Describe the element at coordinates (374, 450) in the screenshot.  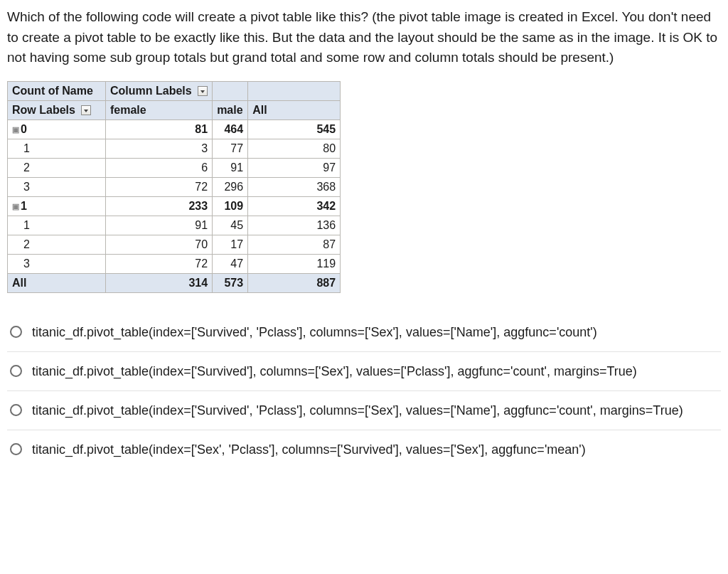
I see `answer-option-text: titanic_df.pivot_table(index=['Sex', 'Pc…` at that location.